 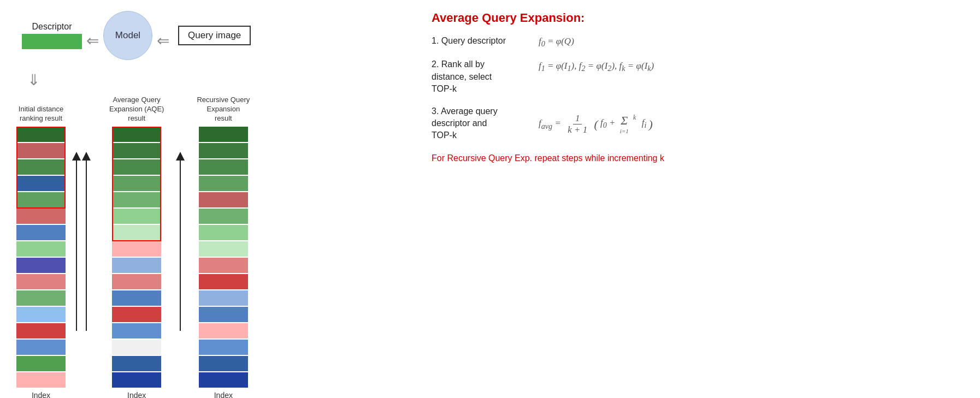 I want to click on step-1-label: Query descriptor, so click(x=474, y=40).